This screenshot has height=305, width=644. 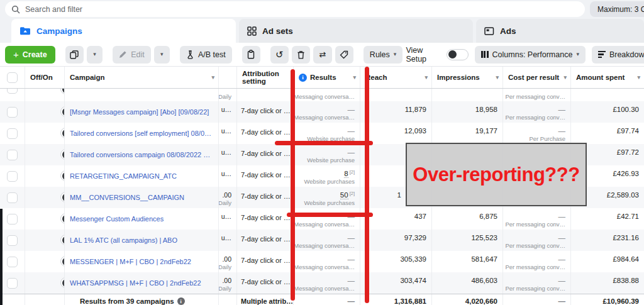 I want to click on tag-button, so click(x=345, y=55).